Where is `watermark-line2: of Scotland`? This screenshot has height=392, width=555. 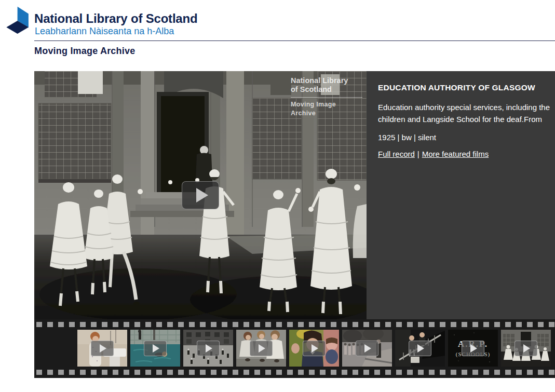 watermark-line2: of Scotland is located at coordinates (327, 89).